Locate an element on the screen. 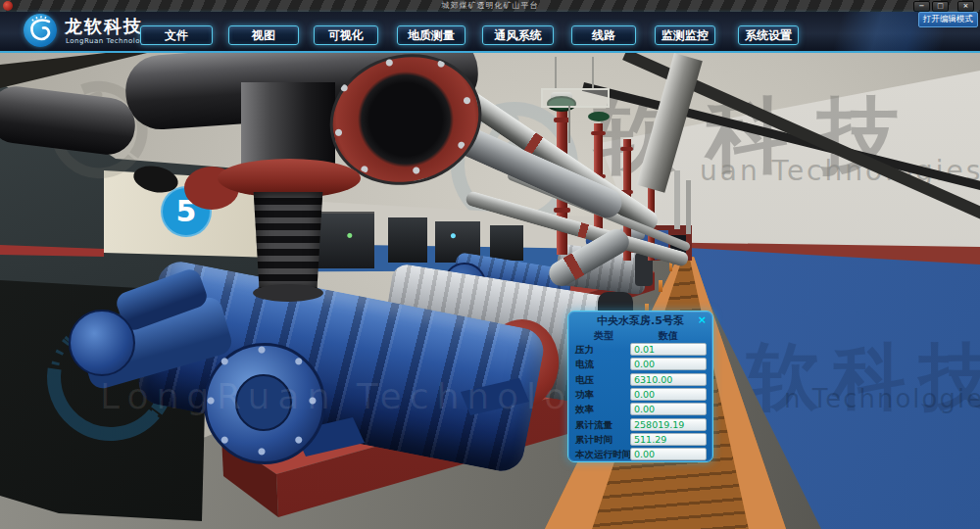 The width and height of the screenshot is (980, 529). param-label: 压力 is located at coordinates (584, 351).